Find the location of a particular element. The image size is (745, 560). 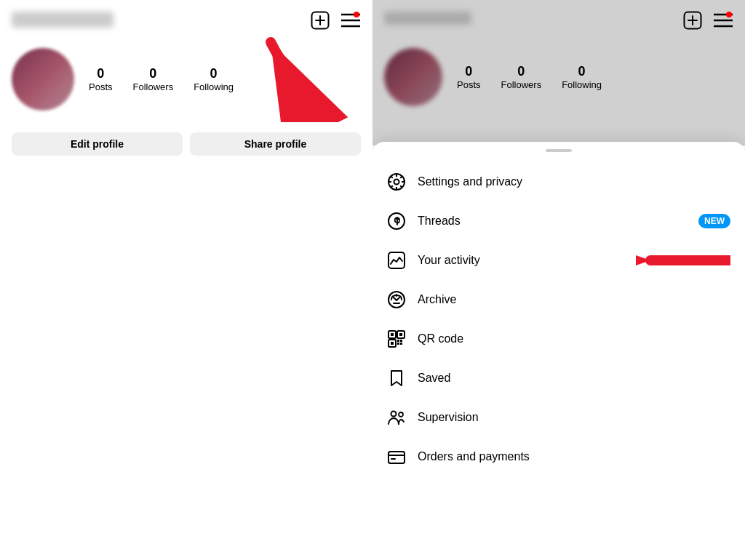

supervision-label: Supervision is located at coordinates (574, 417).